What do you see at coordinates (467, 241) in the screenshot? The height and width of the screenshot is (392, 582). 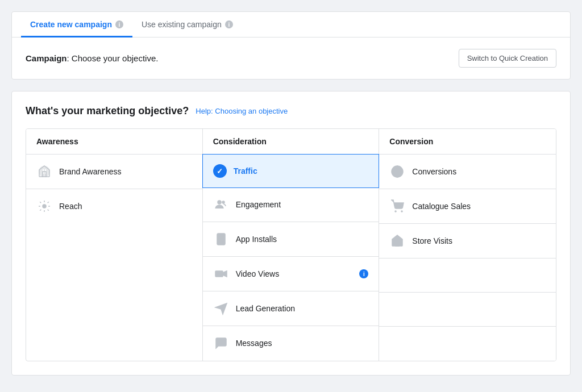 I see `objective-item-store-visits: Store Visits` at bounding box center [467, 241].